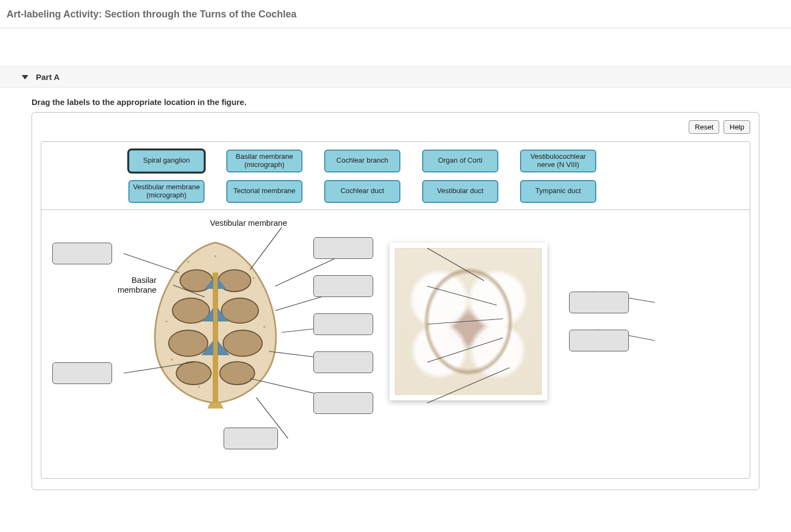 Image resolution: width=791 pixels, height=532 pixels. Describe the element at coordinates (25, 77) in the screenshot. I see `chevron-down-icon` at that location.